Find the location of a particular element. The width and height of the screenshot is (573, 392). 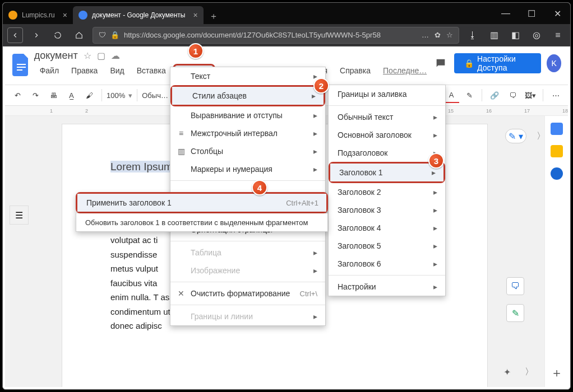

shield-right-icon: ✿ is located at coordinates (437, 35).